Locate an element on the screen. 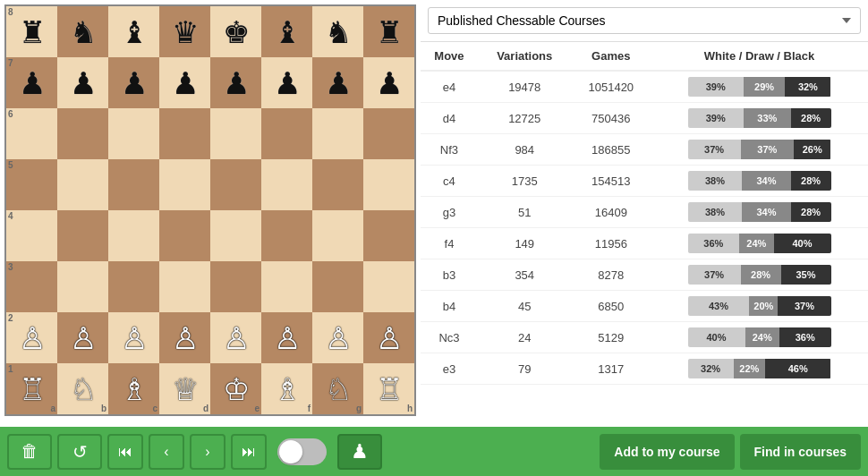  square-d7: ♟ is located at coordinates (184, 82).